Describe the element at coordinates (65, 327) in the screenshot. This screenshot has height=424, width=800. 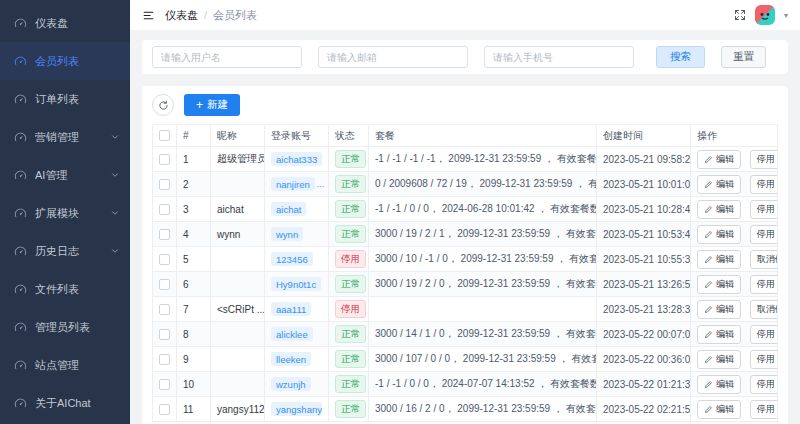
I see `sidebar-item: 管理员列表` at that location.